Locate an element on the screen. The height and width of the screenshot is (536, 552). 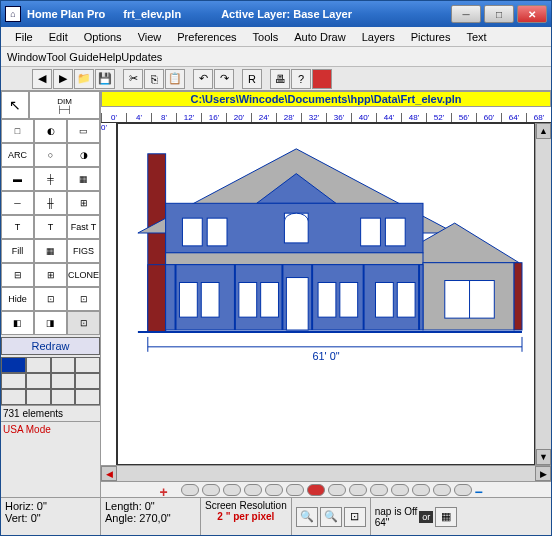
tool-12: ⊞ is located at coordinates (84, 203).